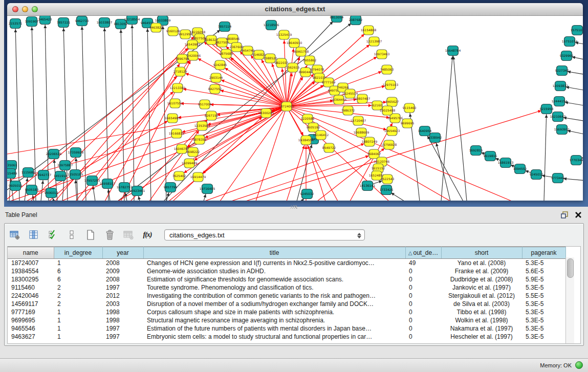  What do you see at coordinates (123, 253) in the screenshot?
I see `column-header-year: year` at bounding box center [123, 253].